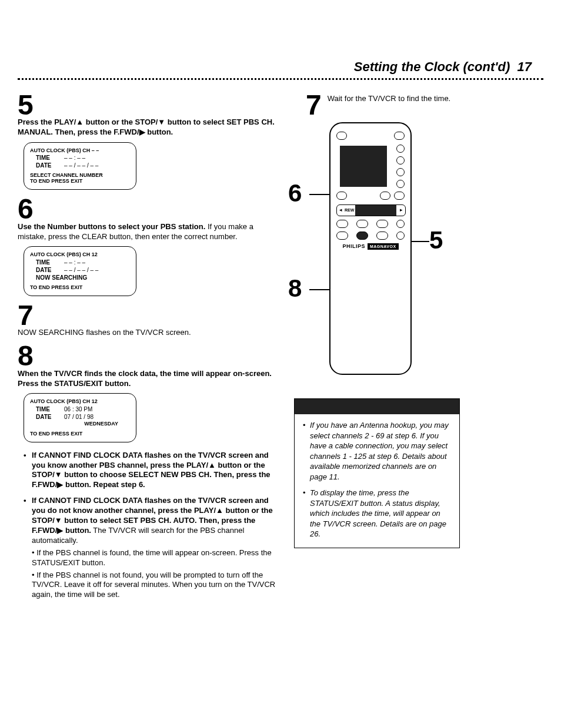 This screenshot has width=561, height=728. Describe the element at coordinates (400, 172) in the screenshot. I see `ch-dn-icon` at that location.